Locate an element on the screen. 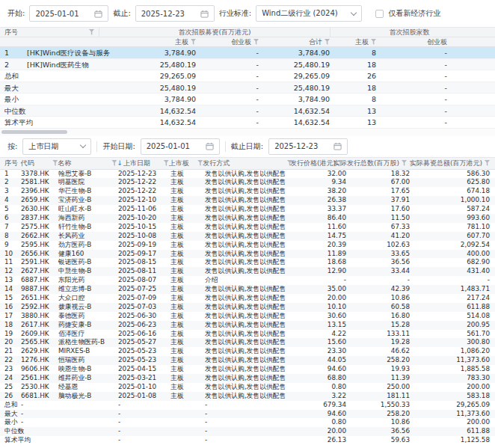 The width and height of the screenshot is (495, 448). header-gem-count: 创业板 is located at coordinates (432, 42).